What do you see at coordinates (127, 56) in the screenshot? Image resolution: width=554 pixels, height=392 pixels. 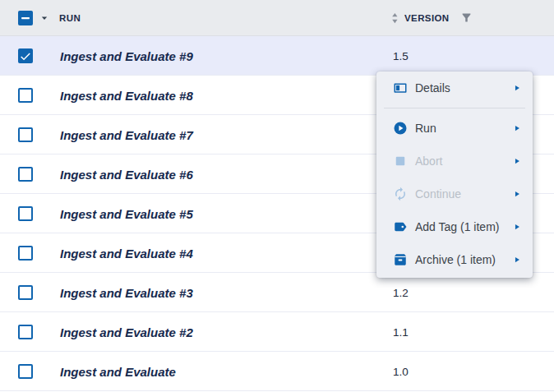 I see `run-name: Ingest and Evaluate #9` at bounding box center [127, 56].